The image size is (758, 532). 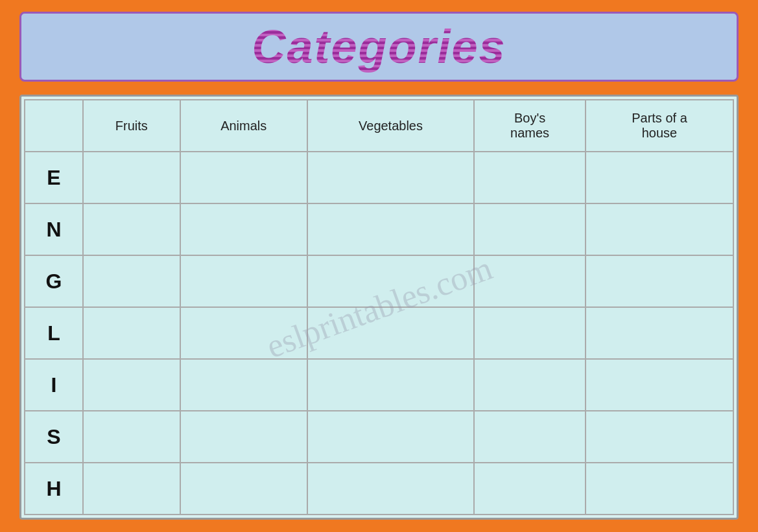 I want to click on letter-cell-H: H, so click(x=54, y=489).